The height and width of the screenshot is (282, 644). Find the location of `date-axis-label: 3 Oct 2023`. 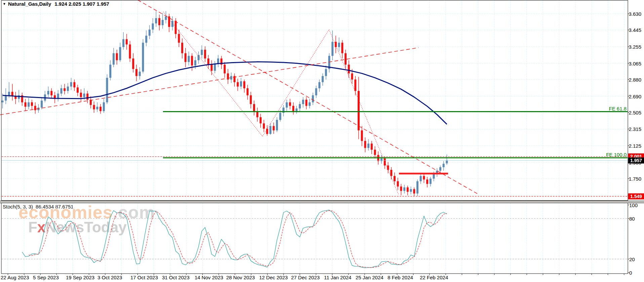

date-axis-label: 3 Oct 2023 is located at coordinates (110, 277).